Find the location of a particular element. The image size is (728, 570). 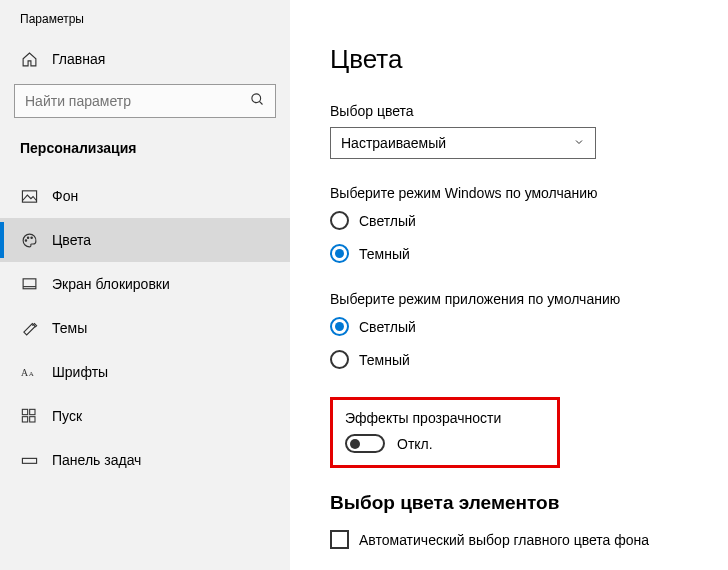

nav-item-themes: Темы is located at coordinates (145, 328).